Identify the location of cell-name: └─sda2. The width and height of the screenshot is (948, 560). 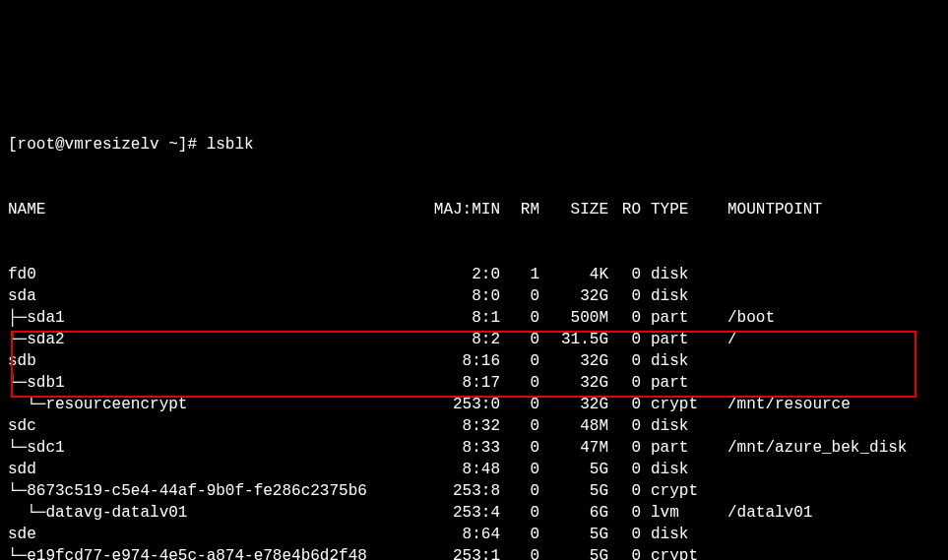
(220, 340).